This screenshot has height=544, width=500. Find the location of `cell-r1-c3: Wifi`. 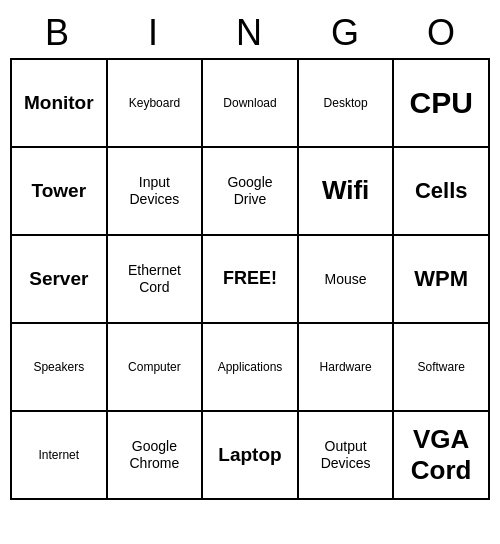

cell-r1-c3: Wifi is located at coordinates (347, 192).